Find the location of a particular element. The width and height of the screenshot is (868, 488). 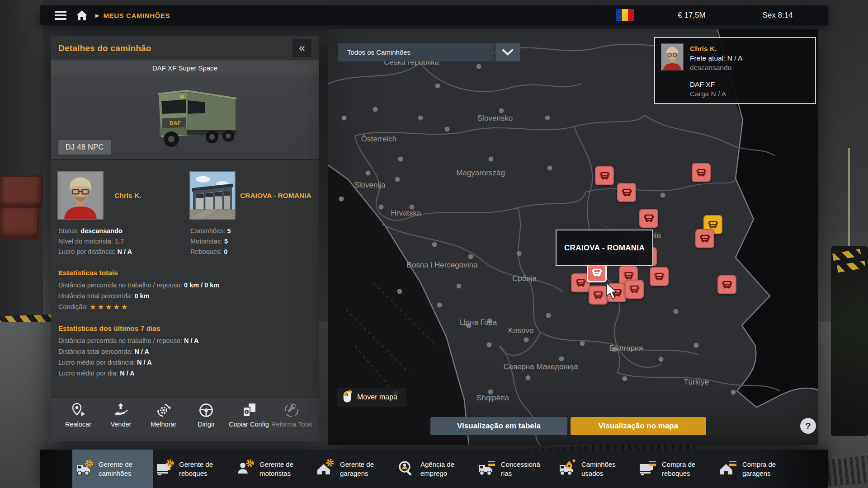

menu-icon is located at coordinates (61, 15).